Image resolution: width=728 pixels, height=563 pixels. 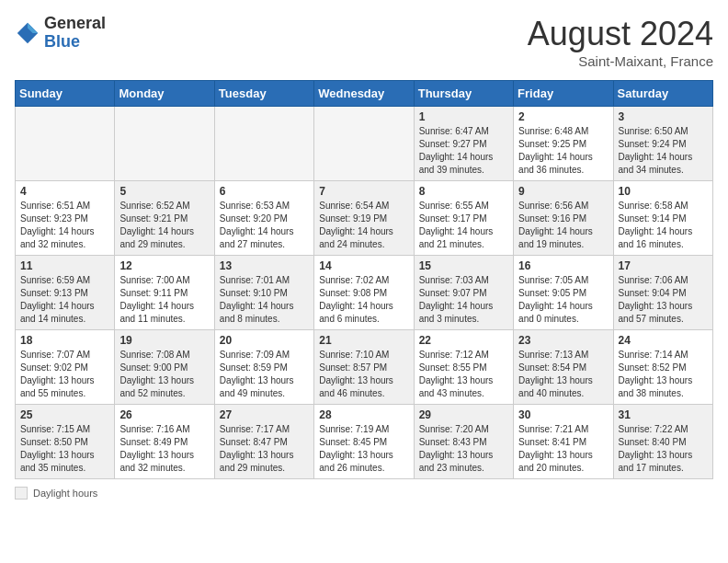 I want to click on calendar-cell: 12 Sunrise: 7:00 AMSunset: 9:11 PMDaylig…, so click(x=165, y=293).